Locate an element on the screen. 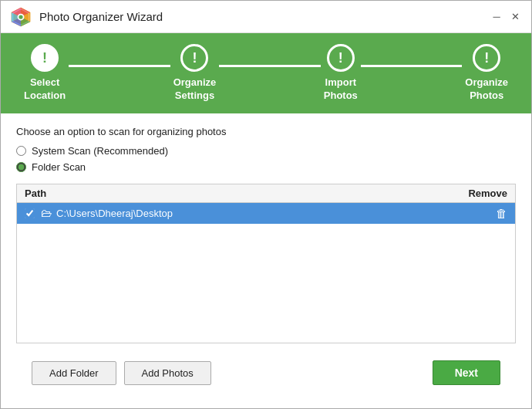  folder-scan-radio is located at coordinates (22, 167).